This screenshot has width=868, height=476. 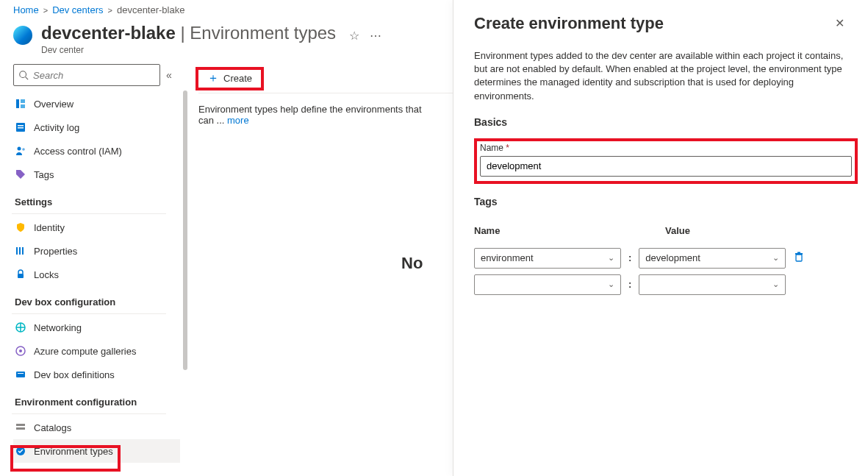 I want to click on identity-icon, so click(x=21, y=227).